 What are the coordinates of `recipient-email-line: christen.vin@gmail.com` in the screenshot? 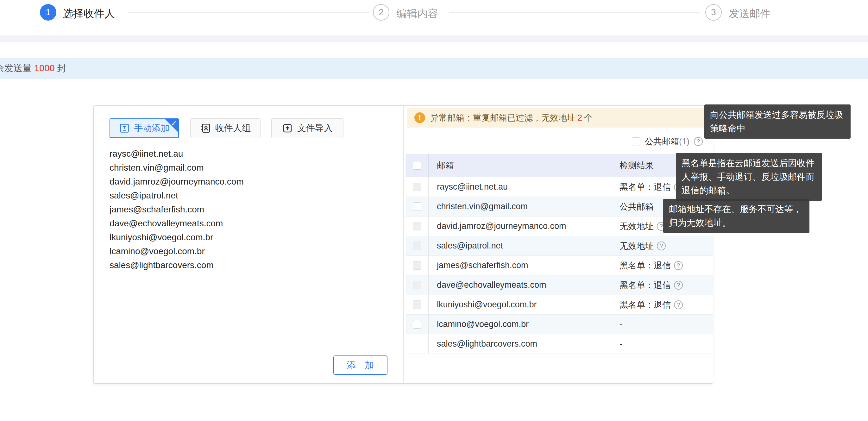 It's located at (249, 168).